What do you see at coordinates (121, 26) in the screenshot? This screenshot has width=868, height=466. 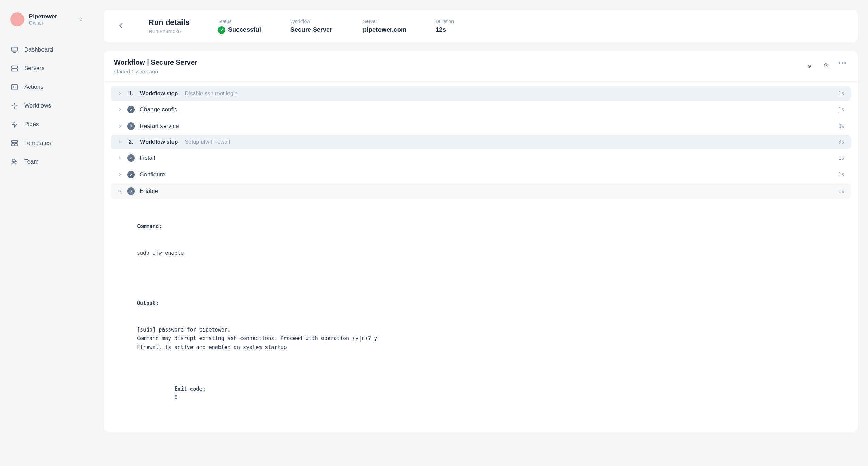 I see `back-button` at bounding box center [121, 26].